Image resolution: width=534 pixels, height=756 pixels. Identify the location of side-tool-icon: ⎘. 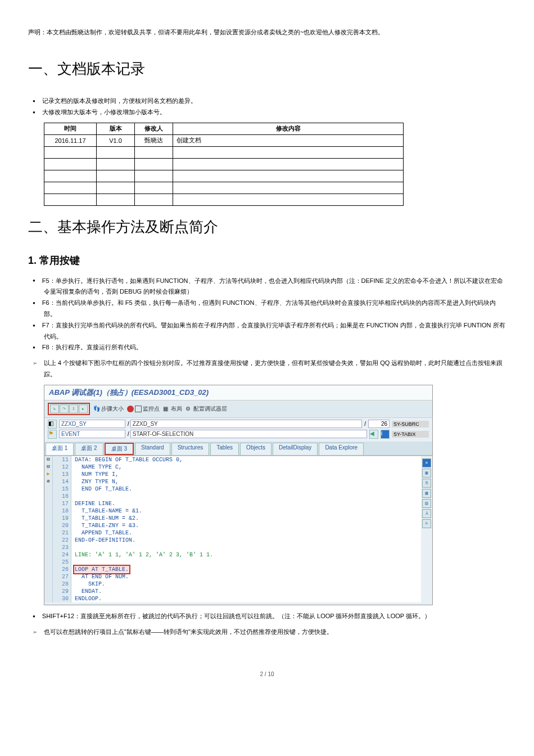
(427, 483).